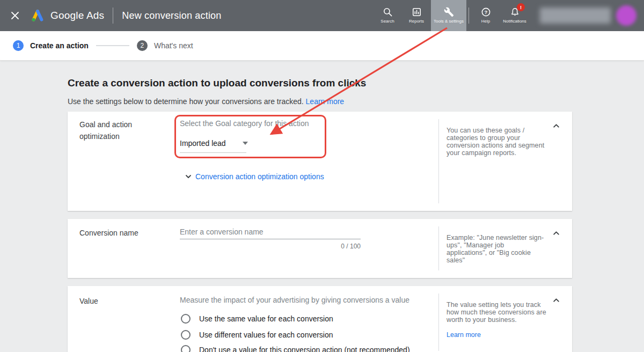 The image size is (644, 352). Describe the element at coordinates (254, 177) in the screenshot. I see `optimization-options-toggle: Conversion action optimization options` at that location.